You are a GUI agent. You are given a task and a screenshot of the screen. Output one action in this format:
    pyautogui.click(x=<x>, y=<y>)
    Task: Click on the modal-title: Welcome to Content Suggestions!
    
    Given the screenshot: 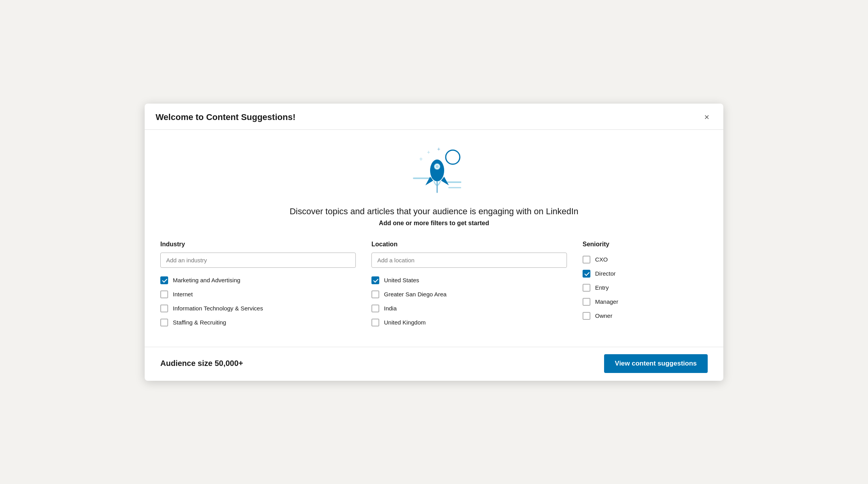 What is the action you would take?
    pyautogui.click(x=226, y=117)
    